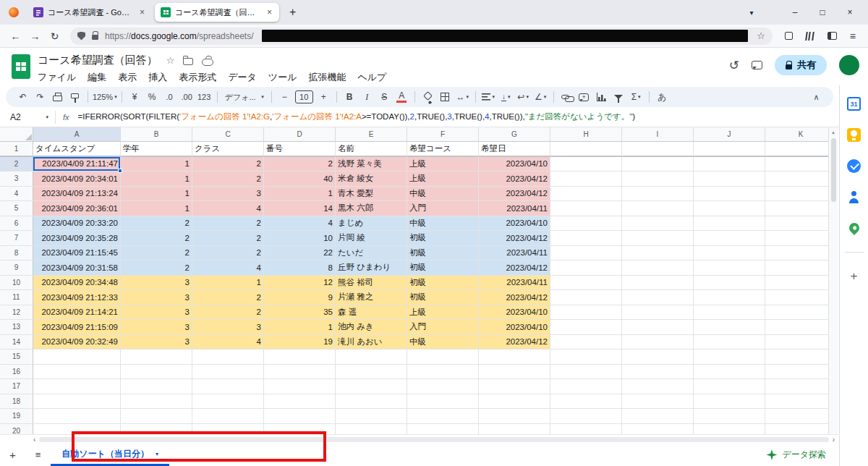 The image size is (868, 466). I want to click on italic-button: I, so click(367, 97).